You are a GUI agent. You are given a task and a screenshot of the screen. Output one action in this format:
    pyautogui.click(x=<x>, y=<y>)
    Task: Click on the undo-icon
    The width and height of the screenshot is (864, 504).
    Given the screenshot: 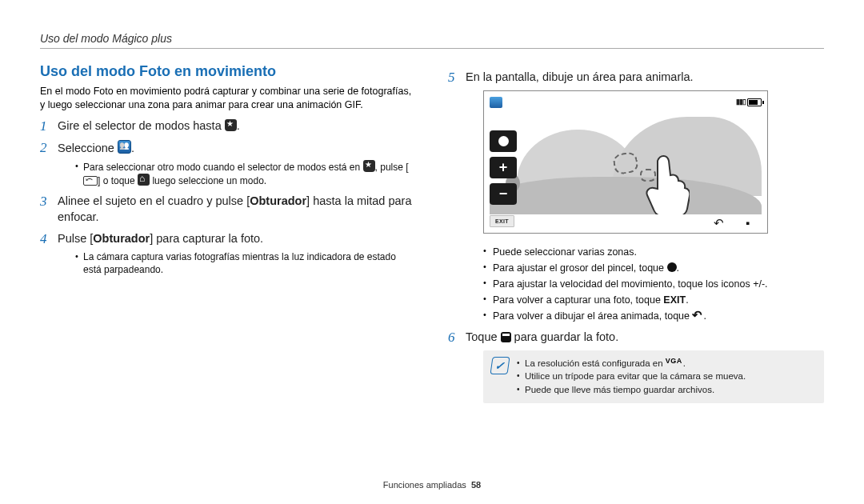 What is the action you would take?
    pyautogui.click(x=698, y=315)
    